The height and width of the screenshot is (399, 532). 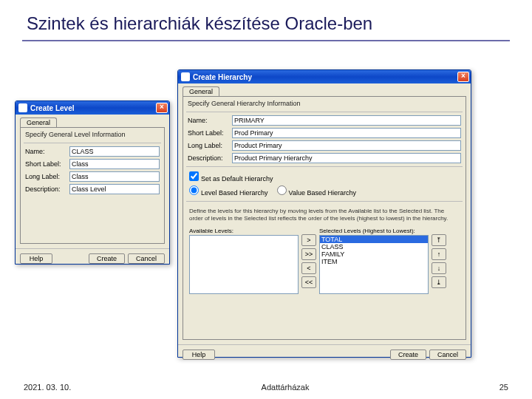 What do you see at coordinates (266, 20) in the screenshot?
I see `slide-title: Szintek és hierarchiák készítése Oracle-…` at bounding box center [266, 20].